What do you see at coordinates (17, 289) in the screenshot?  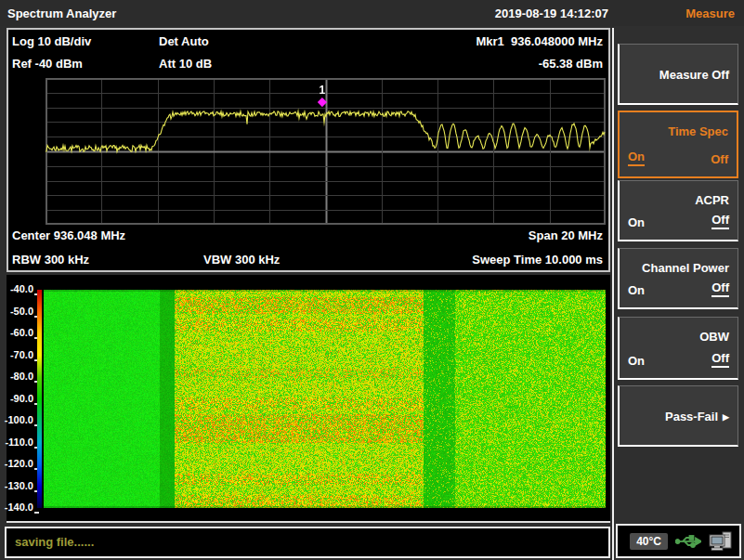 I see `db-scale-label: -40.0` at bounding box center [17, 289].